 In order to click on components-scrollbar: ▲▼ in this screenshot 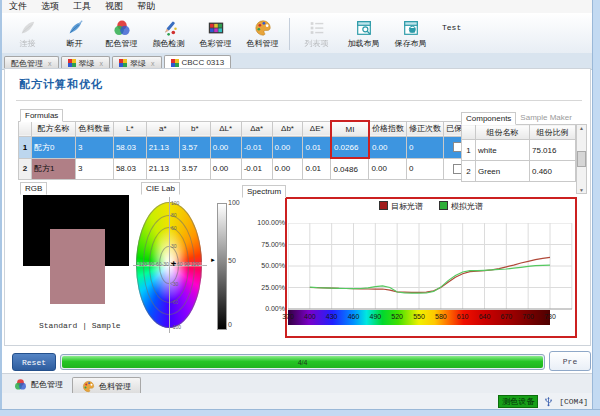, I will do `click(582, 159)`.